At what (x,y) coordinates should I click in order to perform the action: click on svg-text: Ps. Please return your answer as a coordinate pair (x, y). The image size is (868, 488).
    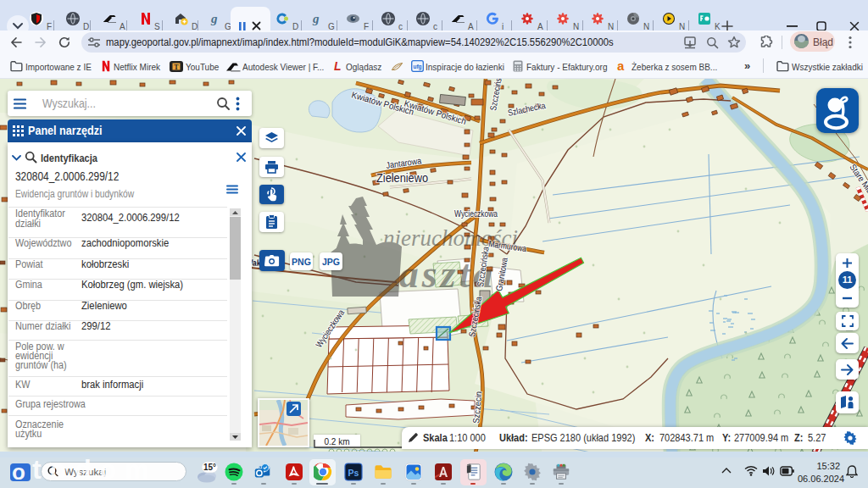
    Looking at the image, I should click on (354, 473).